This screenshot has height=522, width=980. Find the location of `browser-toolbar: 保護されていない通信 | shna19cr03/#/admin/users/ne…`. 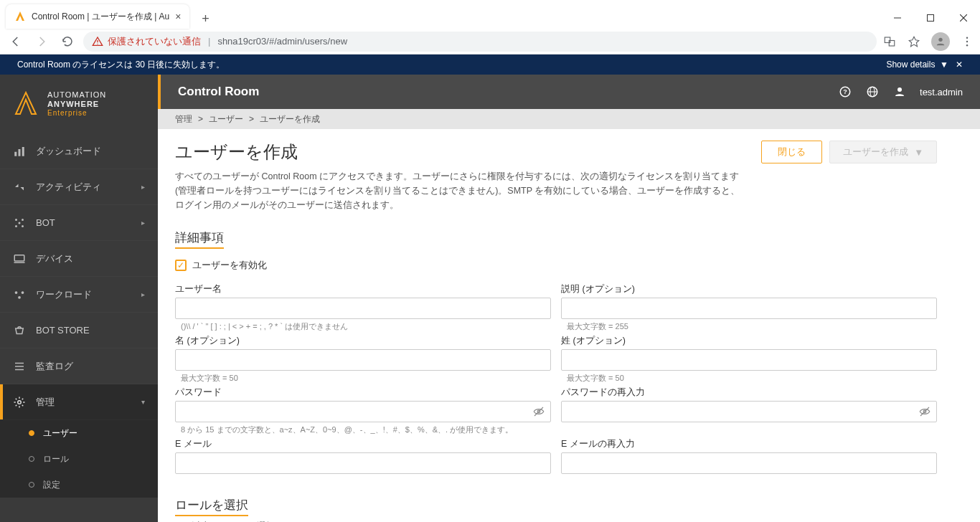

browser-toolbar: 保護されていない通信 | shna19cr03/#/admin/users/ne… is located at coordinates (490, 42).